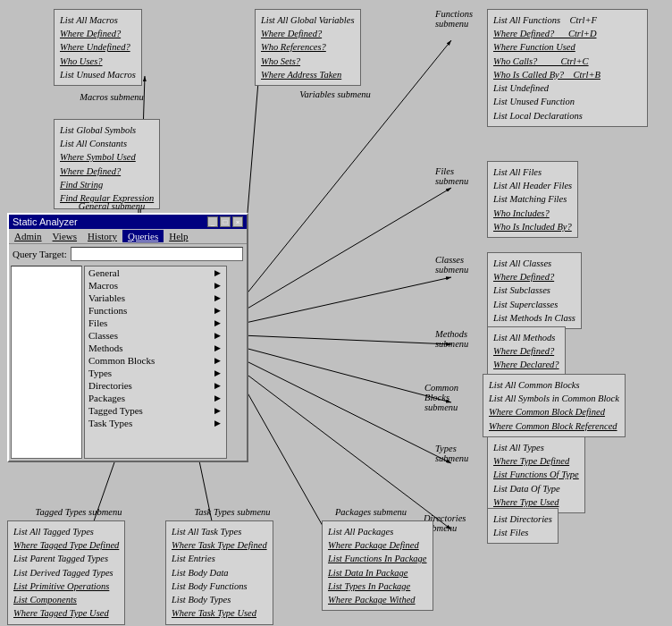 This screenshot has width=672, height=626. Describe the element at coordinates (220, 546) in the screenshot. I see `task-types-item-2: Where Task Type Defined` at that location.